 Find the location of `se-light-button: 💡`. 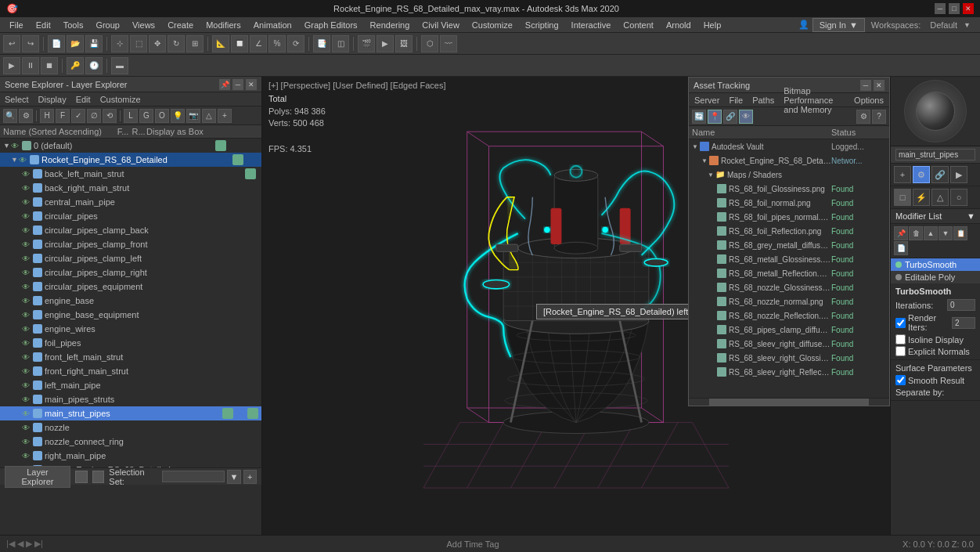

se-light-button: 💡 is located at coordinates (178, 116).